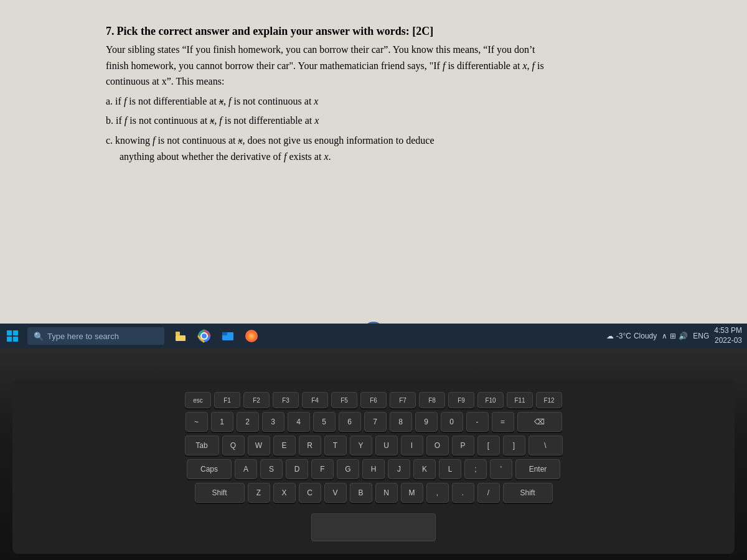 The height and width of the screenshot is (560, 747). What do you see at coordinates (324, 422) in the screenshot?
I see `key-5: 5` at bounding box center [324, 422].